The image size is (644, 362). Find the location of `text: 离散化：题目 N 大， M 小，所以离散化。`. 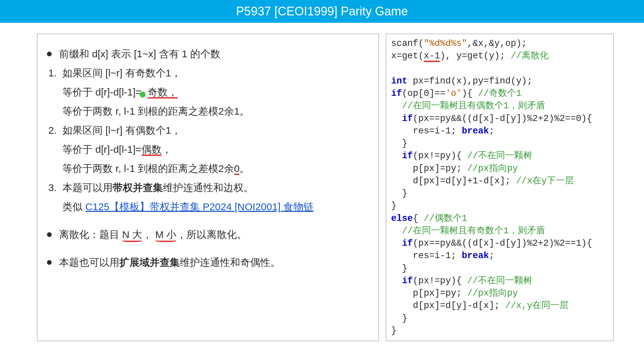

text: 离散化：题目 N 大， M 小，所以离散化。 is located at coordinates (153, 235).